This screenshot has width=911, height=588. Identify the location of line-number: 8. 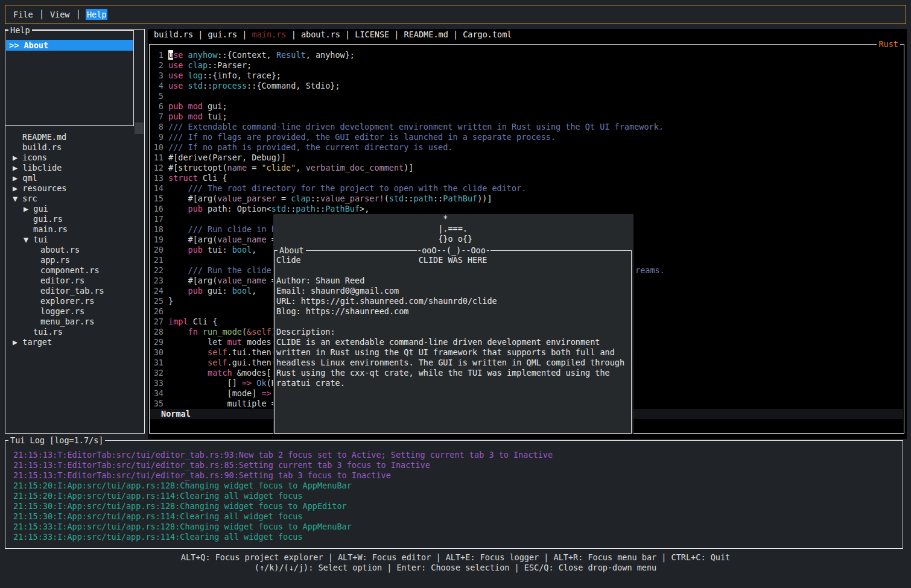
(157, 127).